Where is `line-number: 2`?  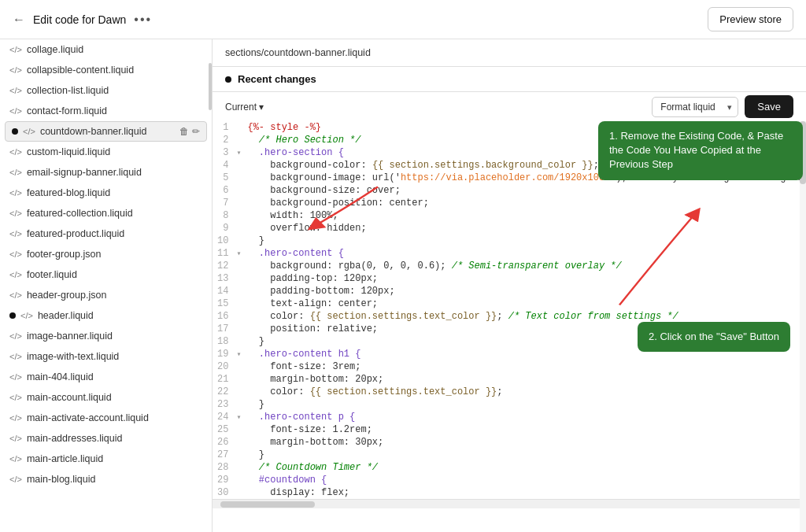 line-number: 2 is located at coordinates (224, 140).